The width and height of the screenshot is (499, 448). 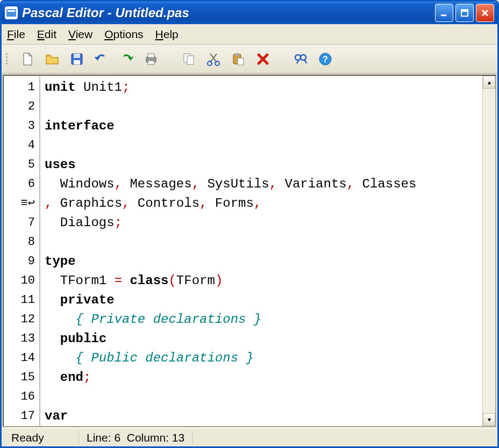 I want to click on scroll-track, so click(x=489, y=251).